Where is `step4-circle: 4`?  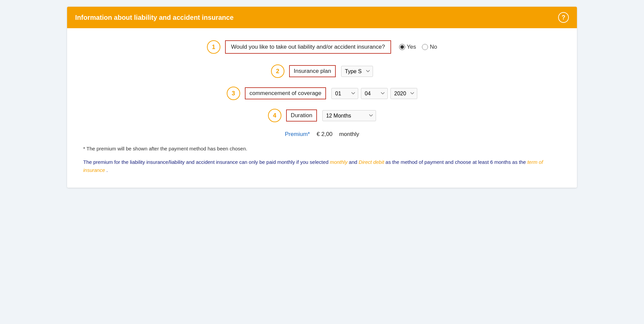 step4-circle: 4 is located at coordinates (275, 115).